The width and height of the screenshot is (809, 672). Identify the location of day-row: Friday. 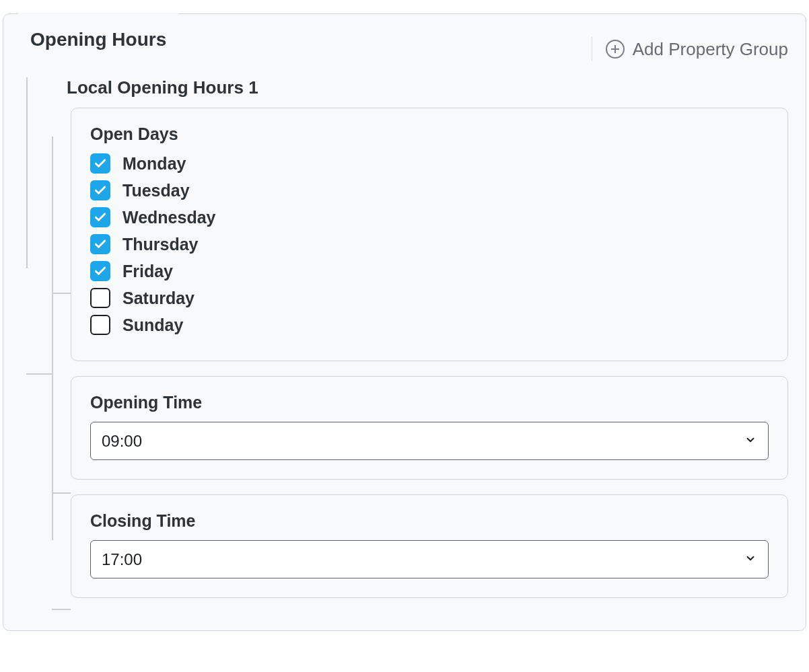
(429, 271).